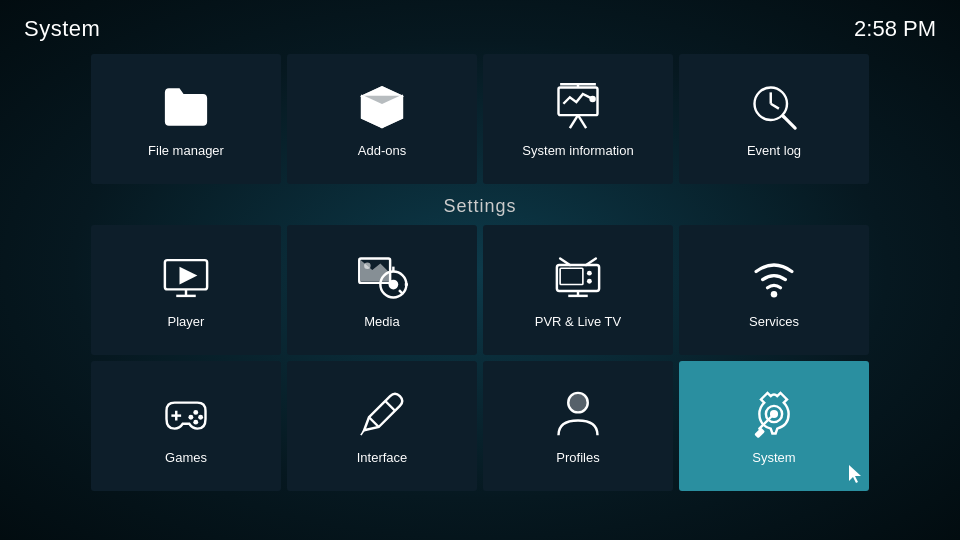 The width and height of the screenshot is (960, 540). Describe the element at coordinates (578, 107) in the screenshot. I see `presentation-icon` at that location.